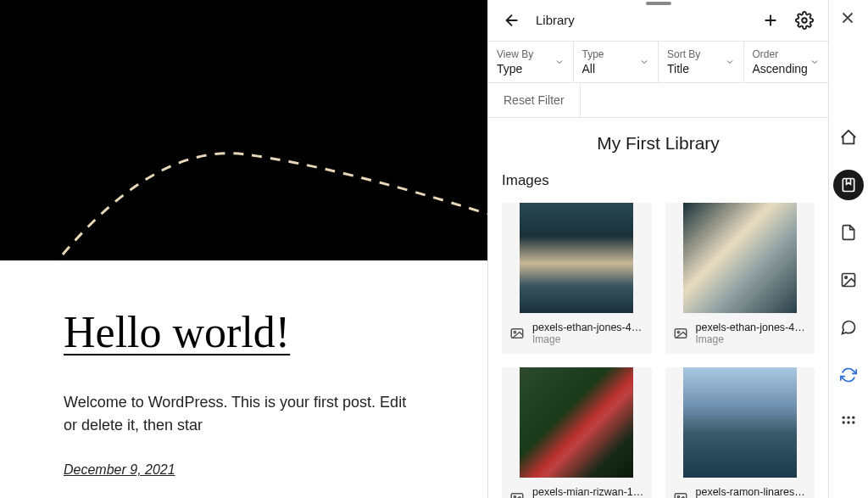 The width and height of the screenshot is (868, 498). Describe the element at coordinates (849, 185) in the screenshot. I see `library-nav` at that location.